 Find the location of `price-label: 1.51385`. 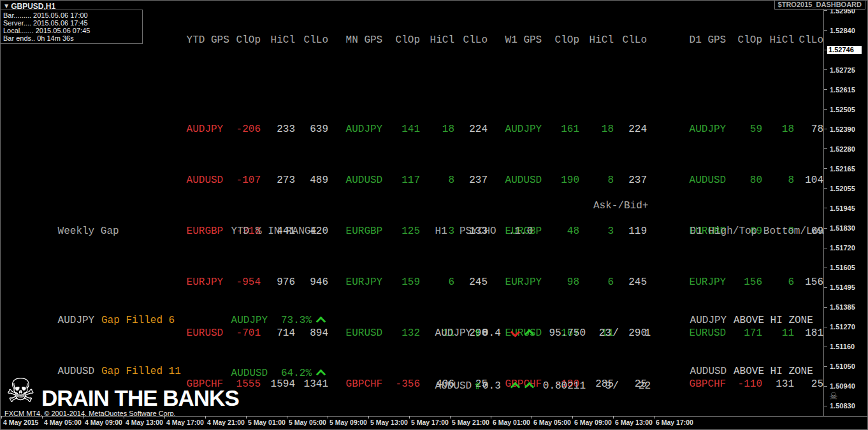

price-label: 1.51385 is located at coordinates (846, 307).